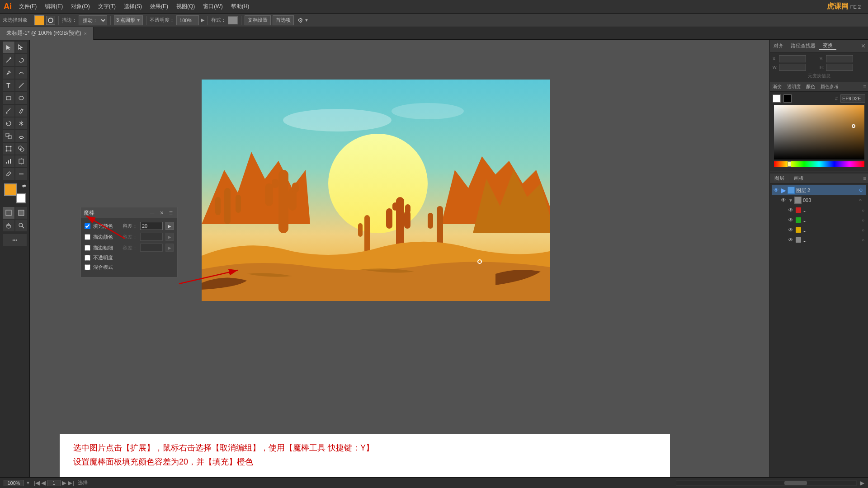 The width and height of the screenshot is (868, 488). What do you see at coordinates (21, 225) in the screenshot?
I see `zoom-tool` at bounding box center [21, 225].